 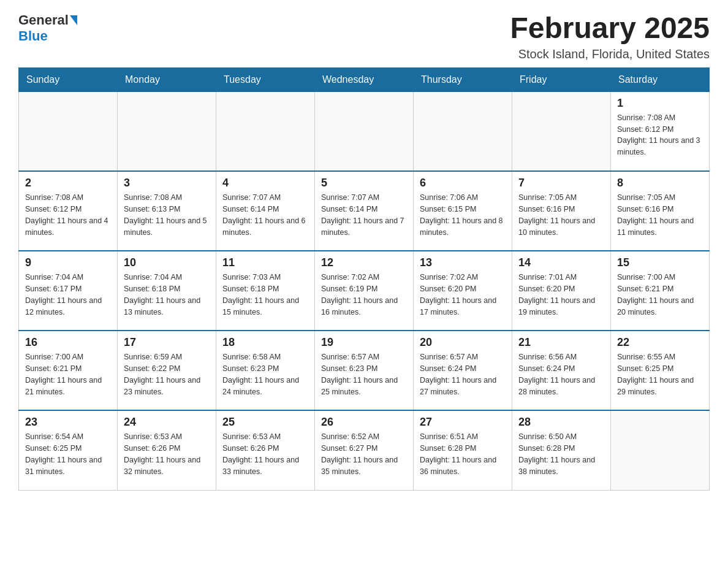 I want to click on day-number: 27, so click(x=463, y=422).